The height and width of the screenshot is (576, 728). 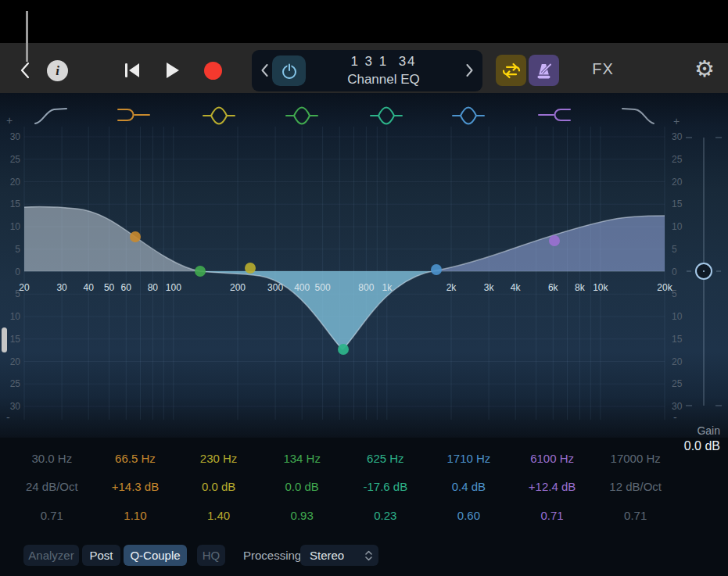 What do you see at coordinates (127, 288) in the screenshot?
I see `freq-axis-label: 60` at bounding box center [127, 288].